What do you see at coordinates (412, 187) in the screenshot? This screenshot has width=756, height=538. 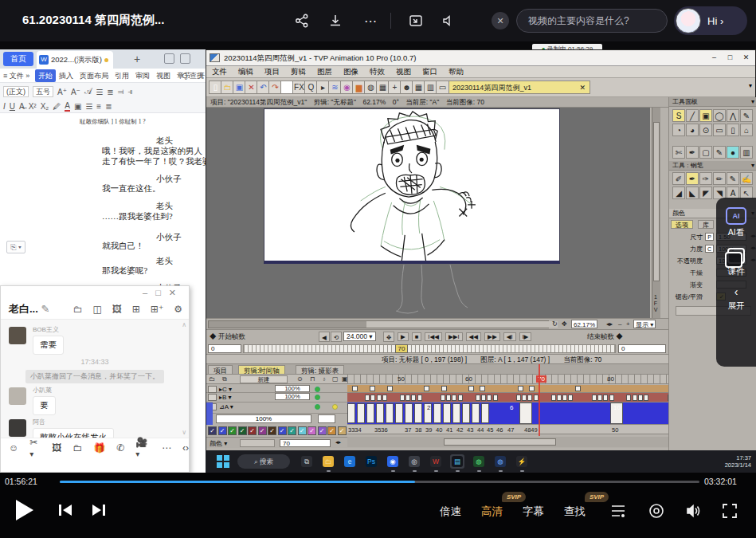 I see `drawing-page` at bounding box center [412, 187].